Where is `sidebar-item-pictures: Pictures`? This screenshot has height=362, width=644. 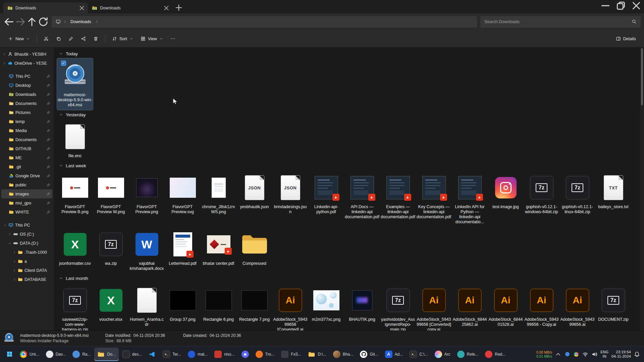
sidebar-item-pictures: Pictures is located at coordinates (27, 113).